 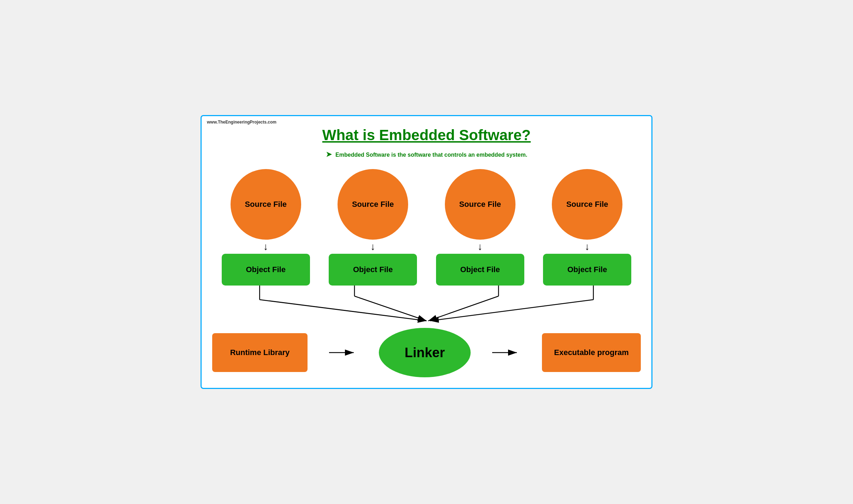 What do you see at coordinates (431, 155) in the screenshot?
I see `subtitle-text: Embedded Software is the software that c…` at bounding box center [431, 155].